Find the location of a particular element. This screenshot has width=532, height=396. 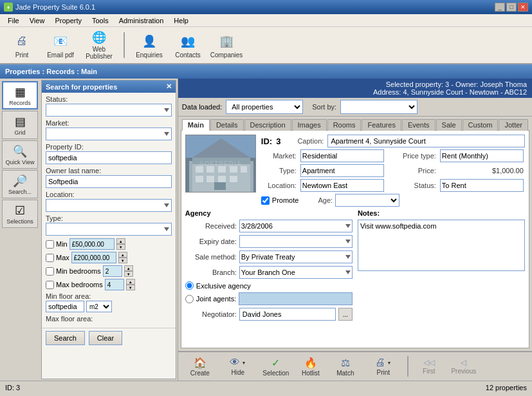

owner-input is located at coordinates (109, 182).